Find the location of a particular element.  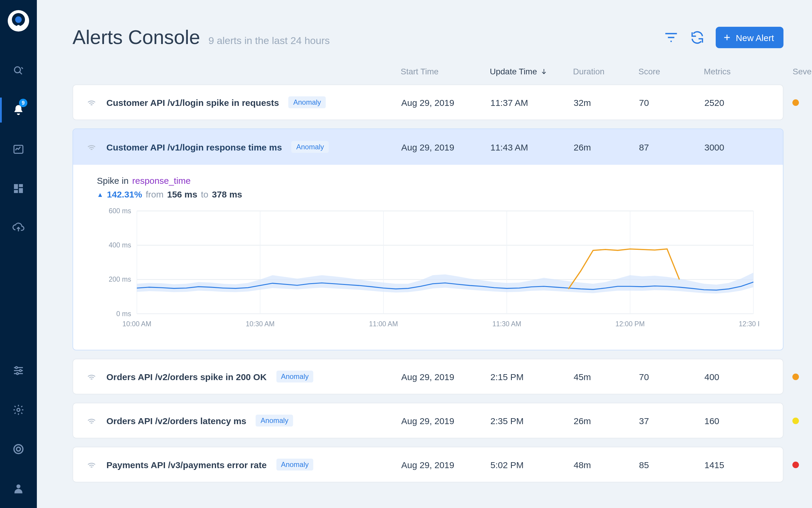

cell-duration: 45m is located at coordinates (606, 377).